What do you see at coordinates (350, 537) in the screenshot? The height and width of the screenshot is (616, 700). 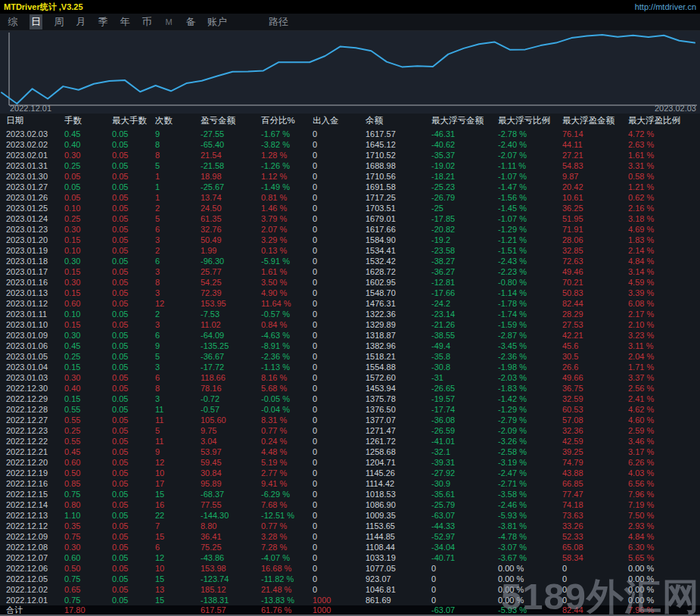 I see `table-row: 2022.12.090.750.051536.413.28 %01144.85-…` at bounding box center [350, 537].